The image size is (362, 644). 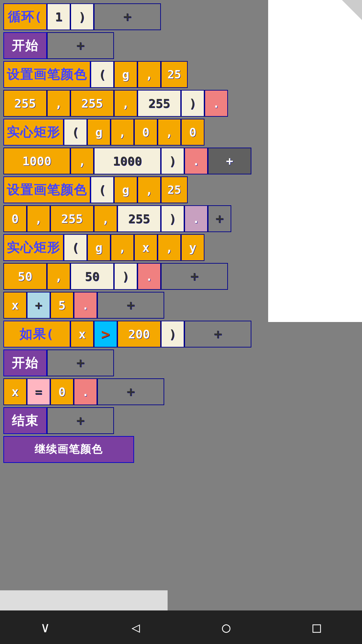 What do you see at coordinates (127, 334) in the screenshot?
I see `row-if: 如果( x > 200 ) +` at bounding box center [127, 334].